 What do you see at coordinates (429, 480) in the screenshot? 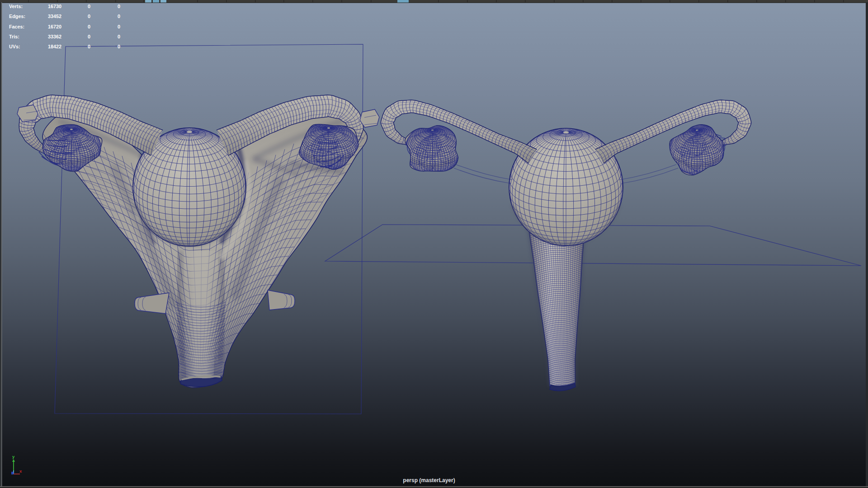
I see `svg-text: persp (masterLayer)` at bounding box center [429, 480].